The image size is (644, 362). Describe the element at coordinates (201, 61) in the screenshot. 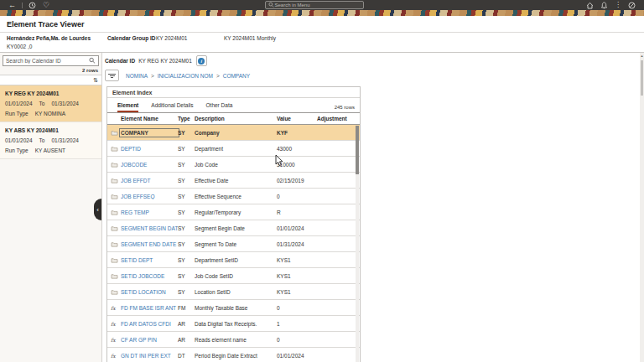

I see `info-icon: i` at that location.